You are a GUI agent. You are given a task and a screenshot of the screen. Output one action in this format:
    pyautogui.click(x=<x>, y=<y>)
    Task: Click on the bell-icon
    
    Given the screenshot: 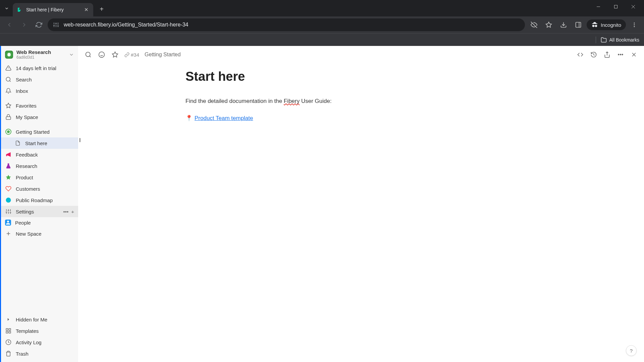 What is the action you would take?
    pyautogui.click(x=8, y=91)
    